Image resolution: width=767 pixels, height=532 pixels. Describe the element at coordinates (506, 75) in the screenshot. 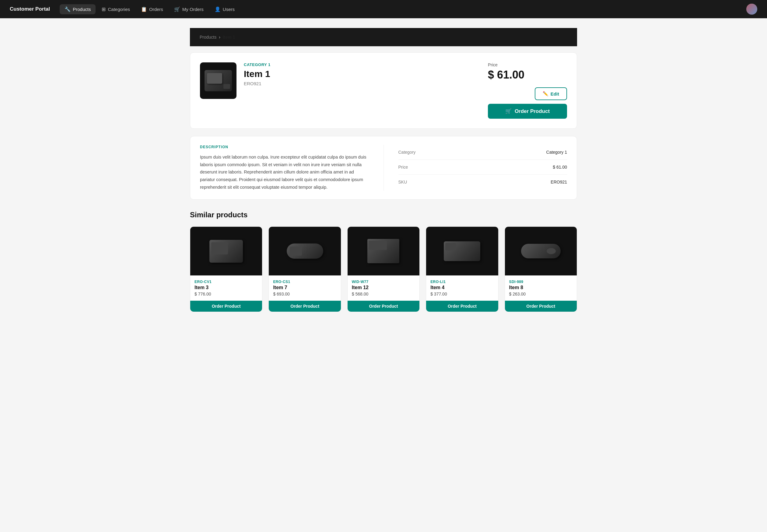

I see `price-value: $ 61.00` at that location.